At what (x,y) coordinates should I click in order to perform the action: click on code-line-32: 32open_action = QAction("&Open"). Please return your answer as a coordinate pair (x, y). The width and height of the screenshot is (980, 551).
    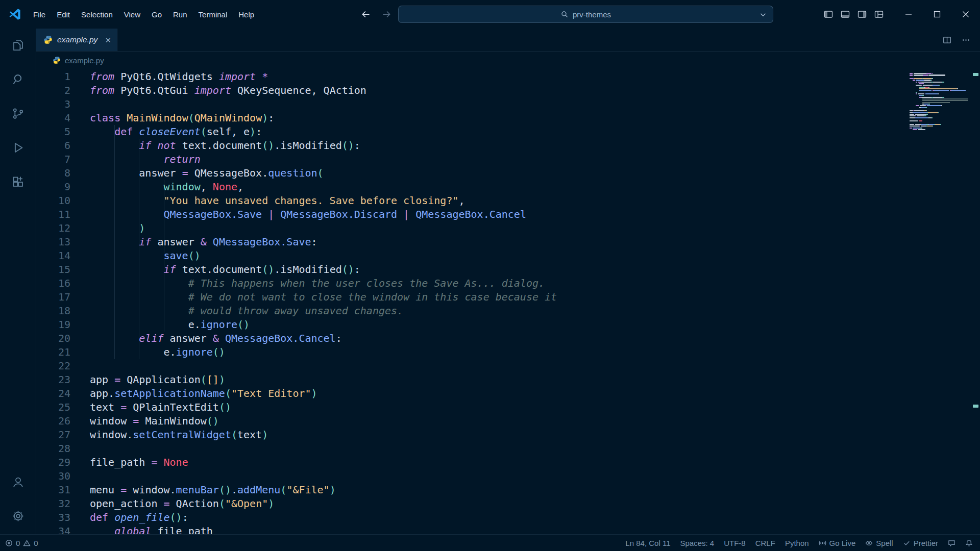
    Looking at the image, I should click on (473, 504).